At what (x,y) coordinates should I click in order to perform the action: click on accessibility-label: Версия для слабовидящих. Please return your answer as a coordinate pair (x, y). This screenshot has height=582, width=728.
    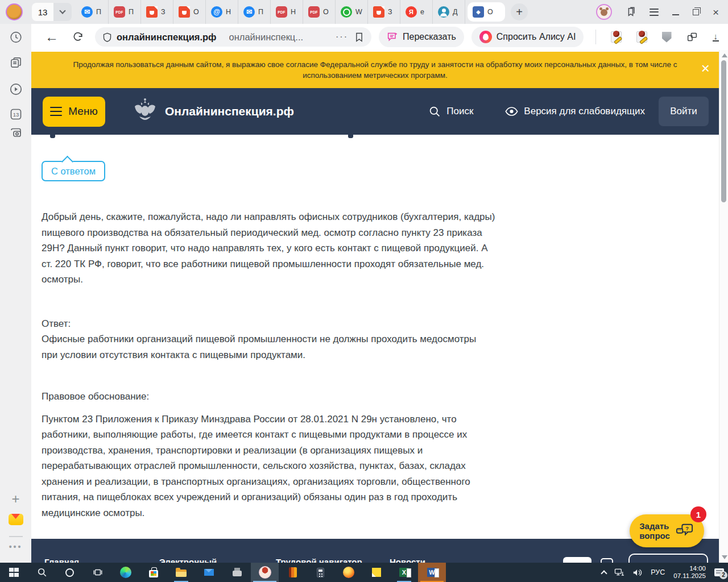
    Looking at the image, I should click on (585, 111).